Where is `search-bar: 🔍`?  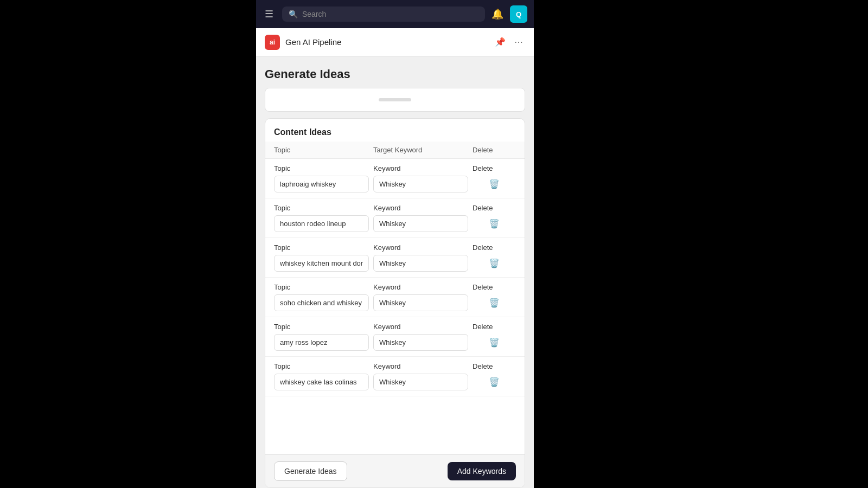
search-bar: 🔍 is located at coordinates (384, 14).